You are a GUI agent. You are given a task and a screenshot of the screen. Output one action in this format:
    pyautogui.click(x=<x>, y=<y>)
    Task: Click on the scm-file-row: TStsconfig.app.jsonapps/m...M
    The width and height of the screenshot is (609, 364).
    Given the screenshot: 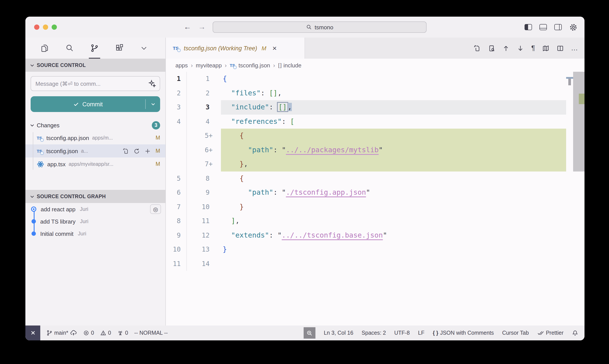 What is the action you would take?
    pyautogui.click(x=95, y=138)
    